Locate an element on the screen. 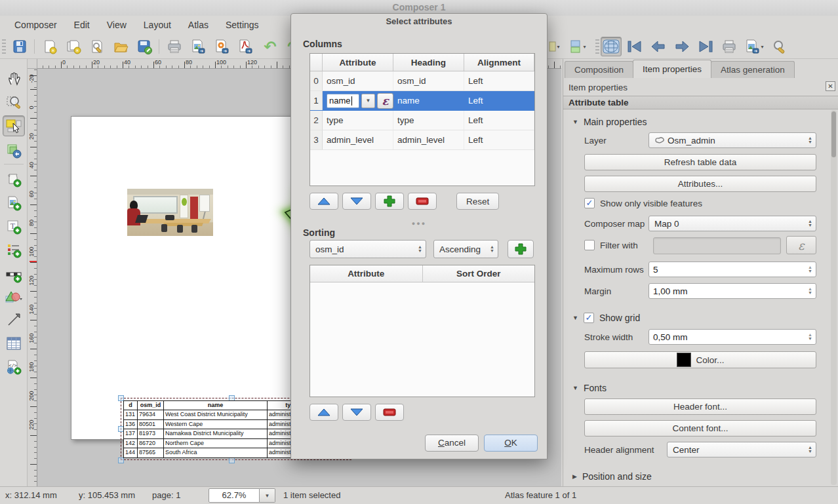 The image size is (838, 504). margin-spinbox: 1,00 mm ▲▼ is located at coordinates (732, 291).